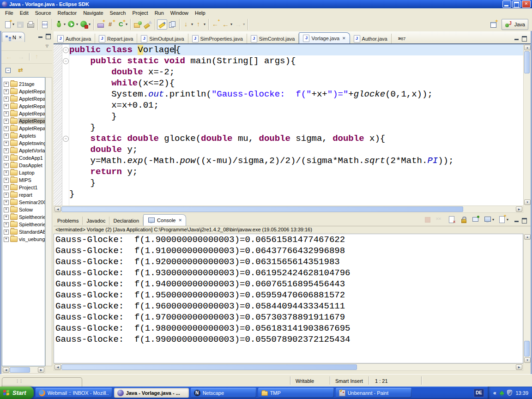  I want to click on menu-item-window: Window, so click(179, 13).